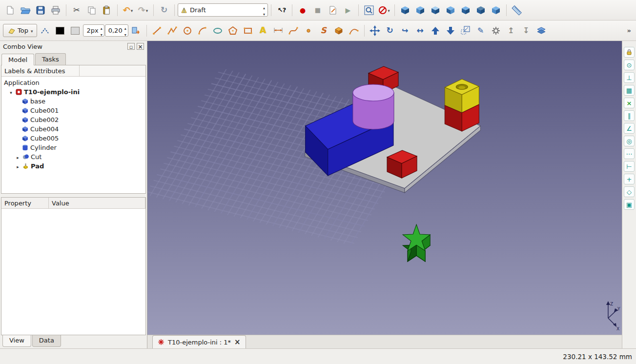 The height and width of the screenshot is (364, 636). Describe the element at coordinates (420, 10) in the screenshot. I see `view-front-button` at that location.